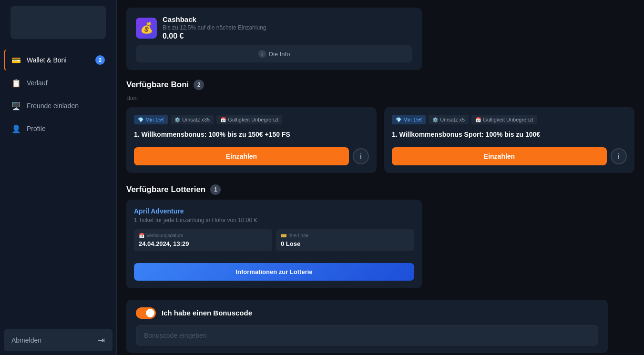 Image resolution: width=644 pixels, height=355 pixels. What do you see at coordinates (367, 326) in the screenshot?
I see `bonus-code-section: Ich habe einen Bonuscode` at bounding box center [367, 326].